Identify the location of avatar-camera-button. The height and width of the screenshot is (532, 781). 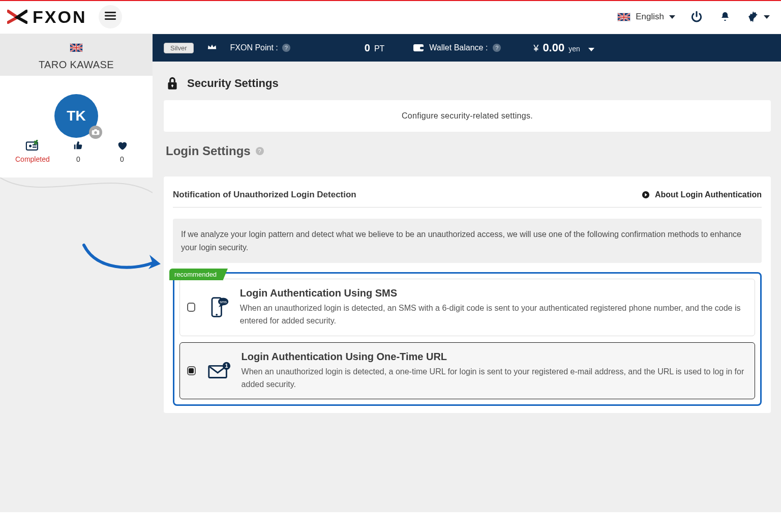
(96, 132).